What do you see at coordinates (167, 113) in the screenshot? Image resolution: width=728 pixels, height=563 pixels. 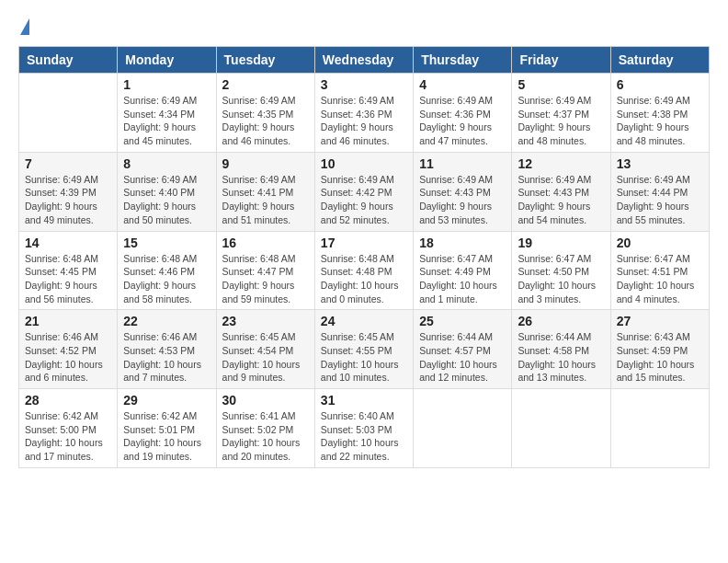 I see `calendar-cell: 1Sunrise: 6:49 AMSunset: 4:34 PMDaylight…` at bounding box center [167, 113].